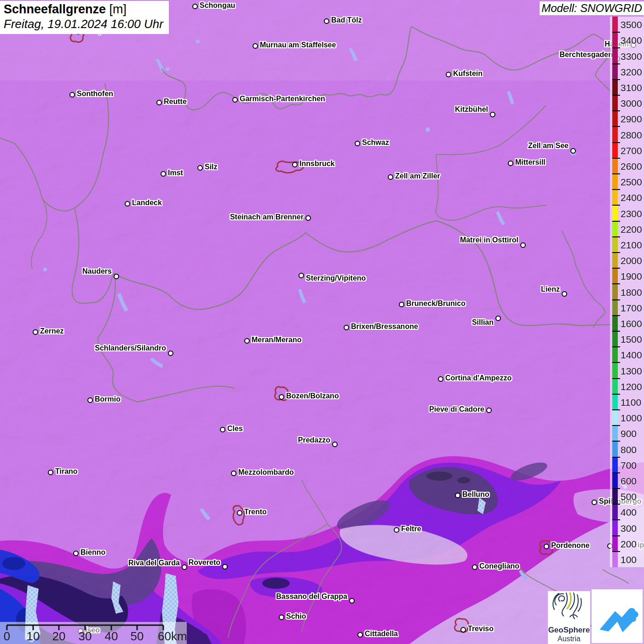 This screenshot has width=644, height=644. Describe the element at coordinates (296, 616) in the screenshot. I see `city-label: Schio` at that location.